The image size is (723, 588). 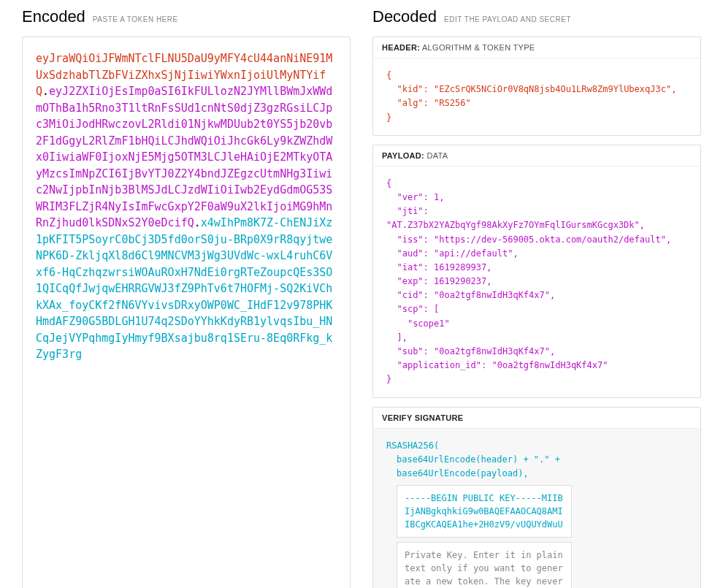 What do you see at coordinates (537, 86) in the screenshot?
I see `decoded-header-section: HEADER: ALGORITHM & TOKEN TYPE { "kid": …` at bounding box center [537, 86].